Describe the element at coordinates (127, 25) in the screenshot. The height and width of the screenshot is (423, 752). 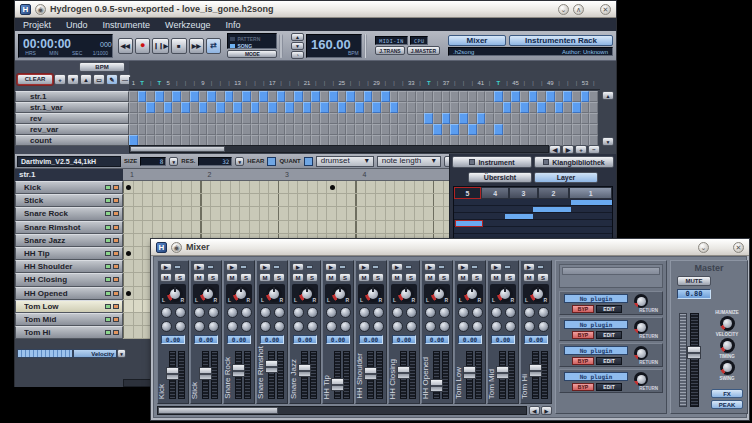
I see `menu-item-instrumente: Instrumente` at that location.